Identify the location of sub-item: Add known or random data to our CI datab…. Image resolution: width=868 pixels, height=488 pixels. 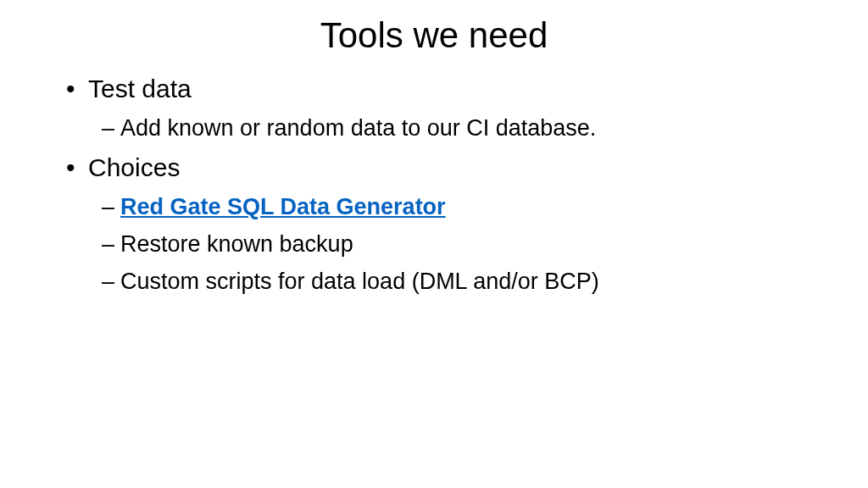
(442, 129).